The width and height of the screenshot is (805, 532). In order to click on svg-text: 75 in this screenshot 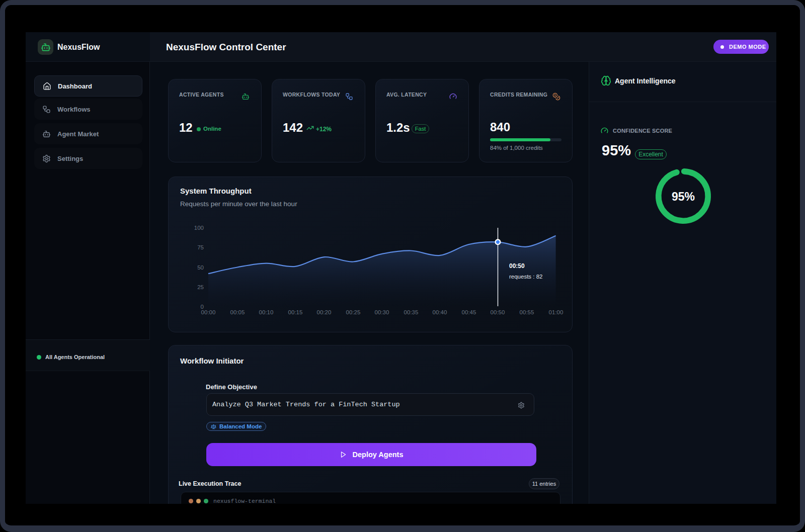, I will do `click(200, 247)`.